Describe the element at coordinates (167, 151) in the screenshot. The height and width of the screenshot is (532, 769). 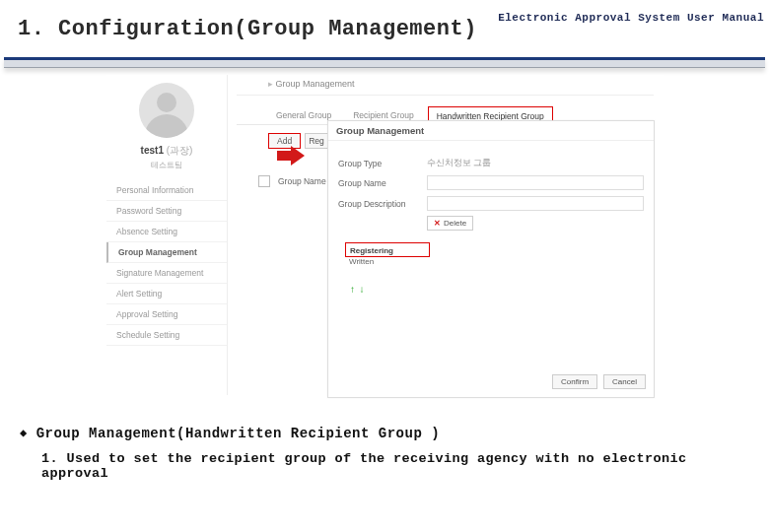
I see `user-name: test1 (과장)` at that location.